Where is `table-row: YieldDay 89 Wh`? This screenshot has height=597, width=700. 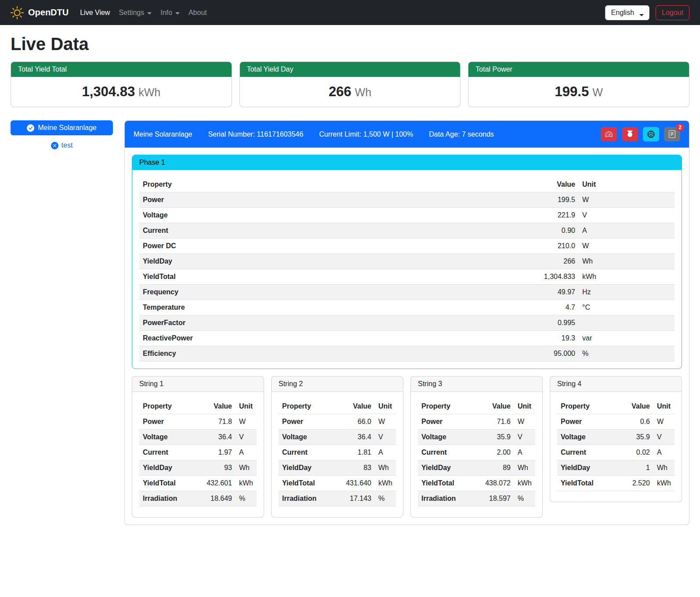
table-row: YieldDay 89 Wh is located at coordinates (476, 468).